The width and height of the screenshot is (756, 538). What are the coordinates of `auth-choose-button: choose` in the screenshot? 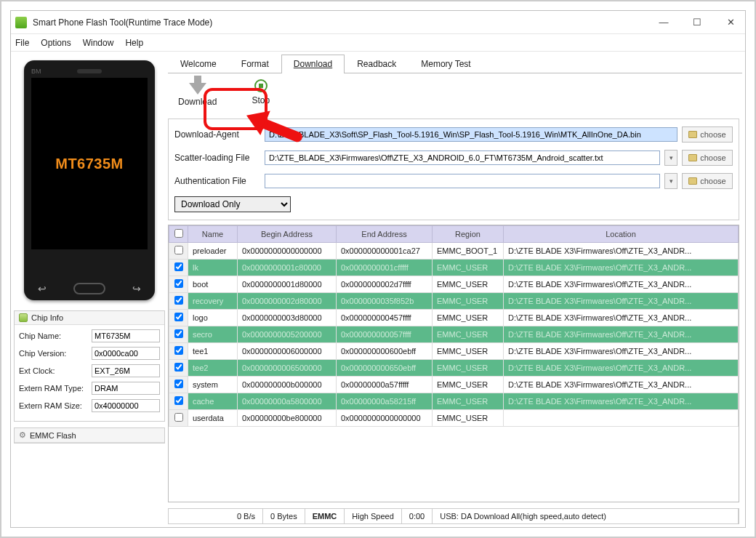 It's located at (707, 181).